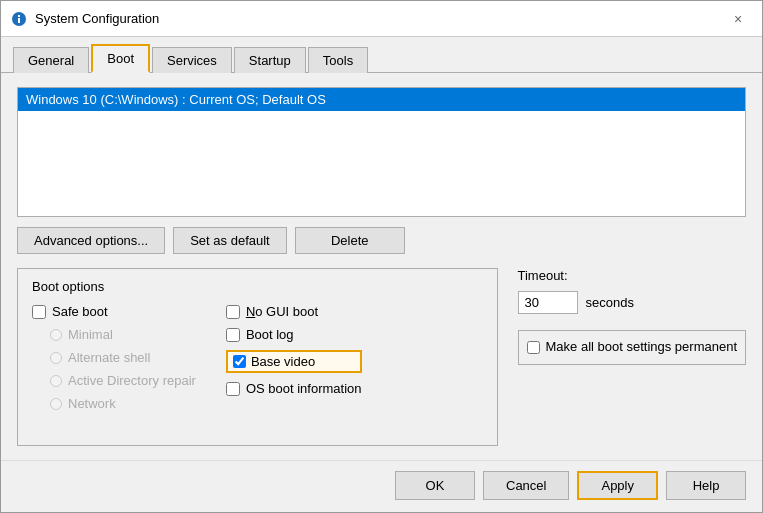  I want to click on tab-services: Services, so click(192, 60).